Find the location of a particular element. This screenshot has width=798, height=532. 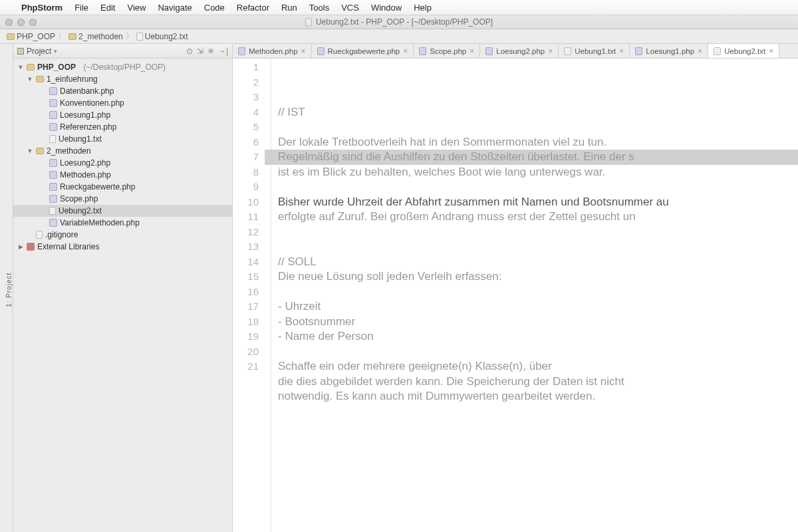

project-tree: ▼PHP_OOP (~/Desktop/PHP_OOP) ▼1_einfuehr… is located at coordinates (122, 157).